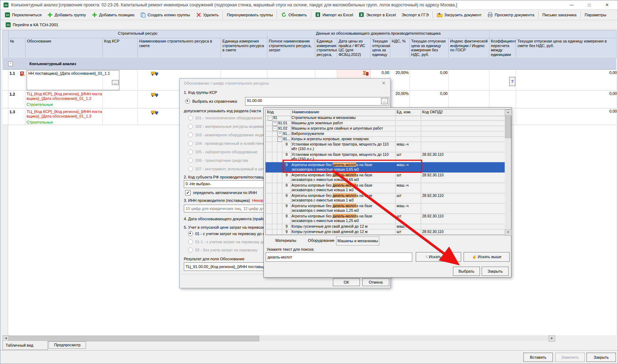 This screenshot has width=618, height=364. I want to click on tree-item-unit: маш.-ч, so click(408, 186).